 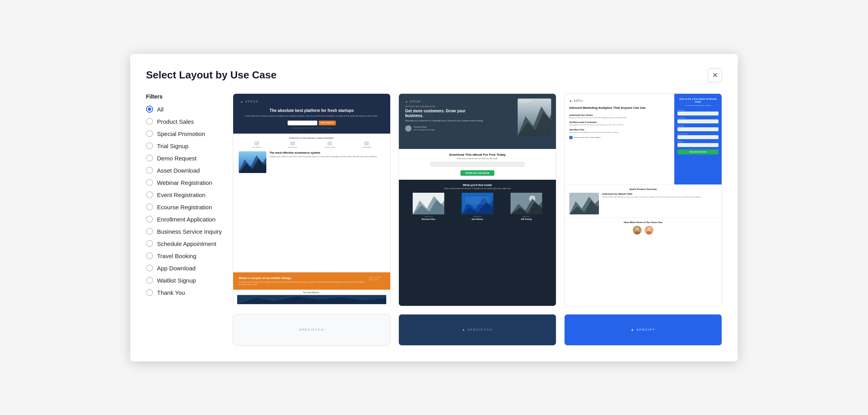 I want to click on filter-item-event-registration: Event Registration, so click(x=185, y=195).